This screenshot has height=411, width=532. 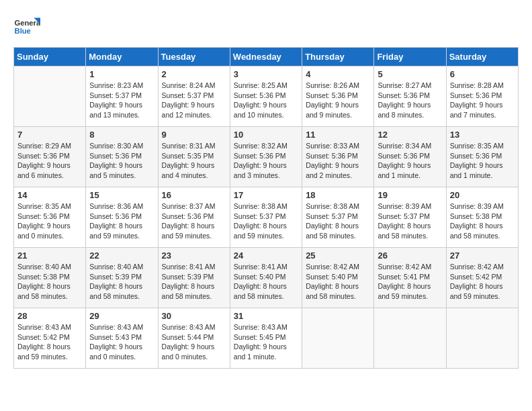 I want to click on day-info: Sunrise: 8:39 AMSunset: 5:37 PMDaylight:…, so click(x=410, y=222).